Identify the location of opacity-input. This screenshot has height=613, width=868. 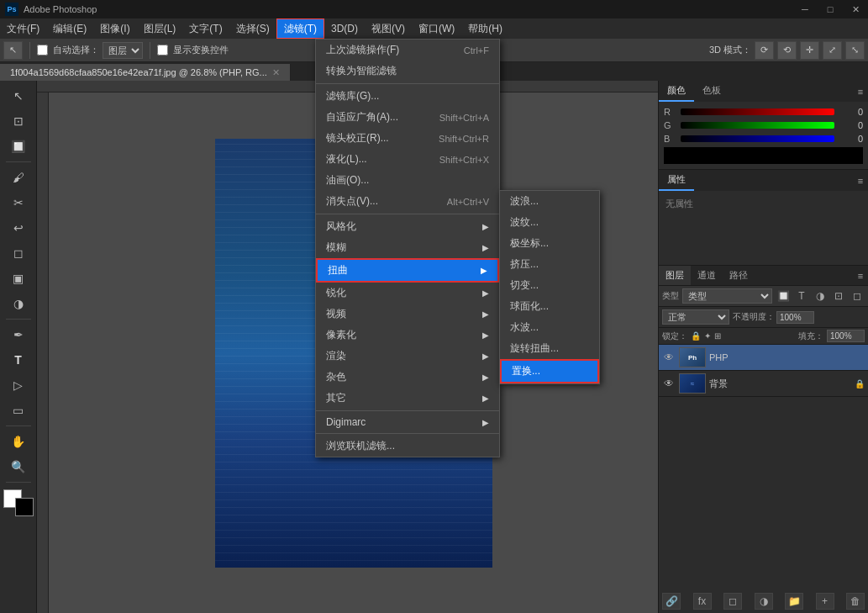
(795, 318).